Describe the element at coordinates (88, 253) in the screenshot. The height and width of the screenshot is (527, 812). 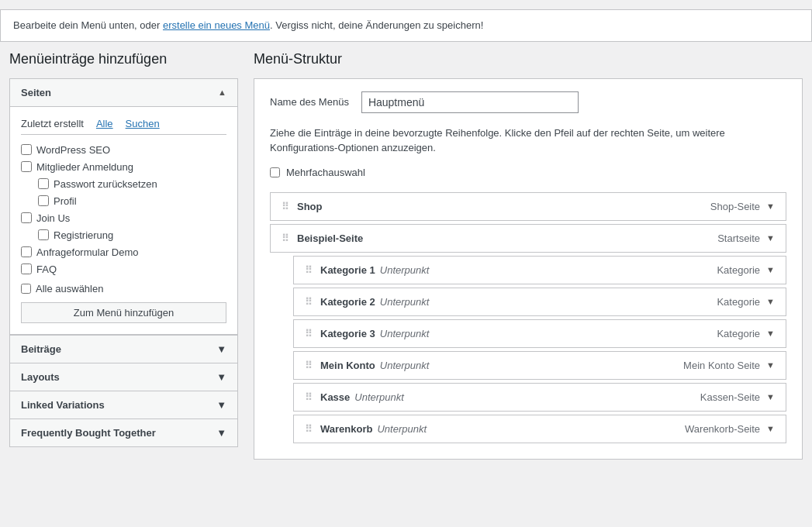
I see `item-label: Anfrageformular Demo` at that location.